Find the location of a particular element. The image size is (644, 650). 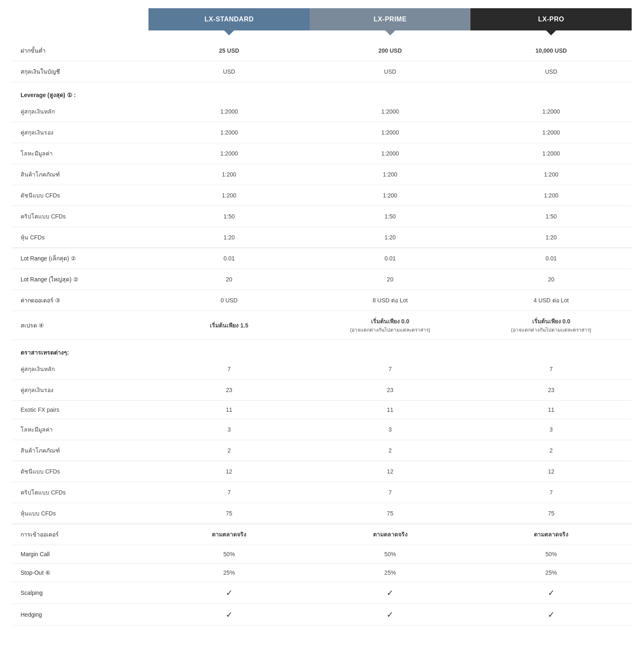

simple-bold-pro: ตามตลาดจริง is located at coordinates (551, 535).